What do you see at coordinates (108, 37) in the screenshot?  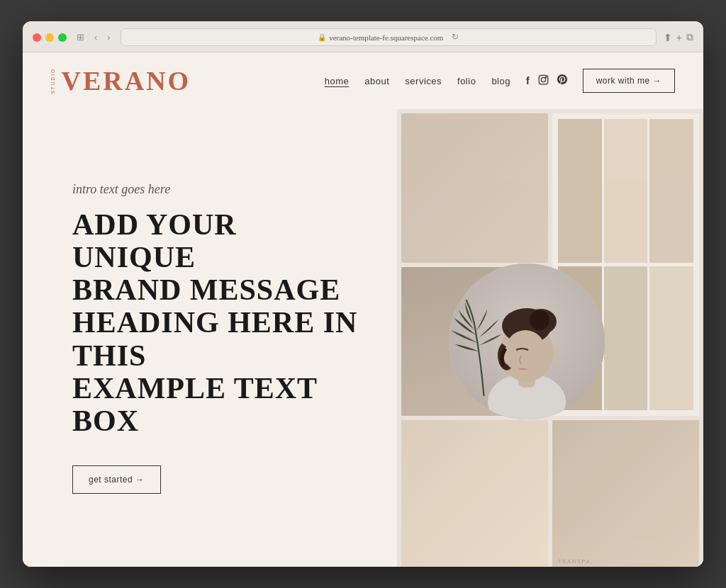 I see `forward-button: ›` at bounding box center [108, 37].